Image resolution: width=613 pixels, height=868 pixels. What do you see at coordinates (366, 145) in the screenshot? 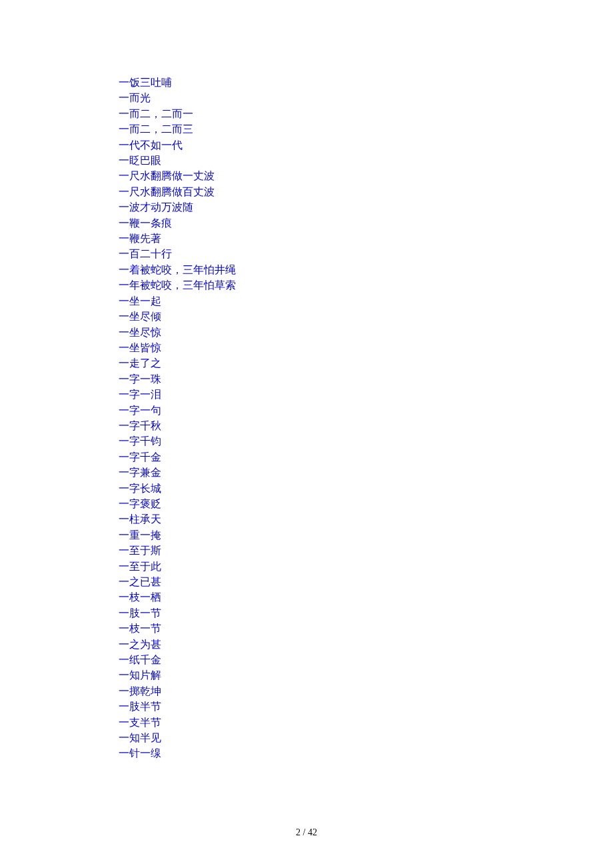
I see `idiom-link: 一代不如一代` at bounding box center [366, 145].